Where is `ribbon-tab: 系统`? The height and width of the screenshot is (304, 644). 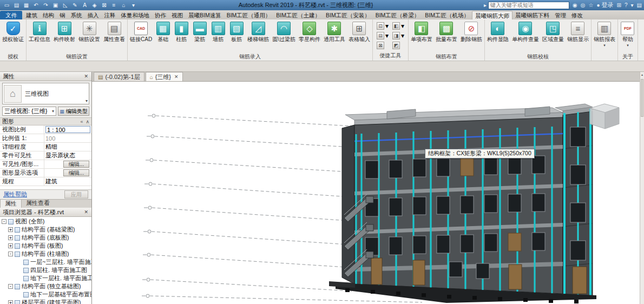 ribbon-tab: 系统 is located at coordinates (77, 15).